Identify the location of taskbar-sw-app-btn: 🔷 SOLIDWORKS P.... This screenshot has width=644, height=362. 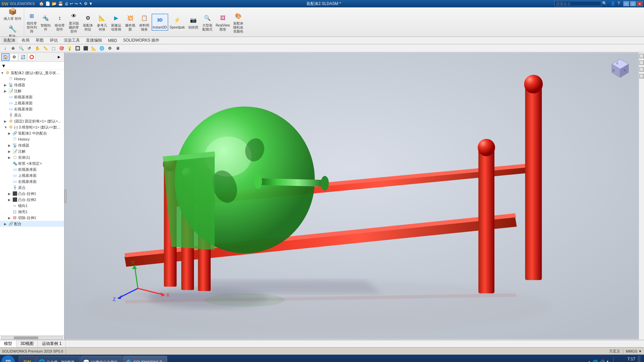
(145, 359).